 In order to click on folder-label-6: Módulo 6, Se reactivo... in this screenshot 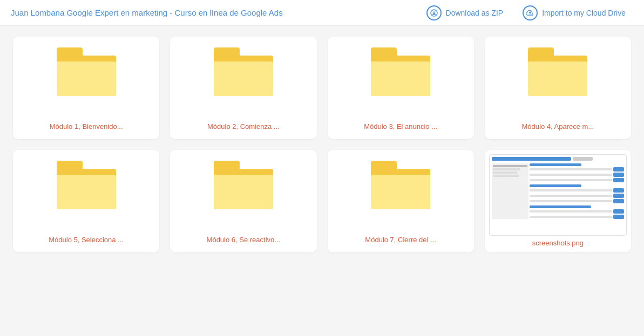, I will do `click(244, 241)`.